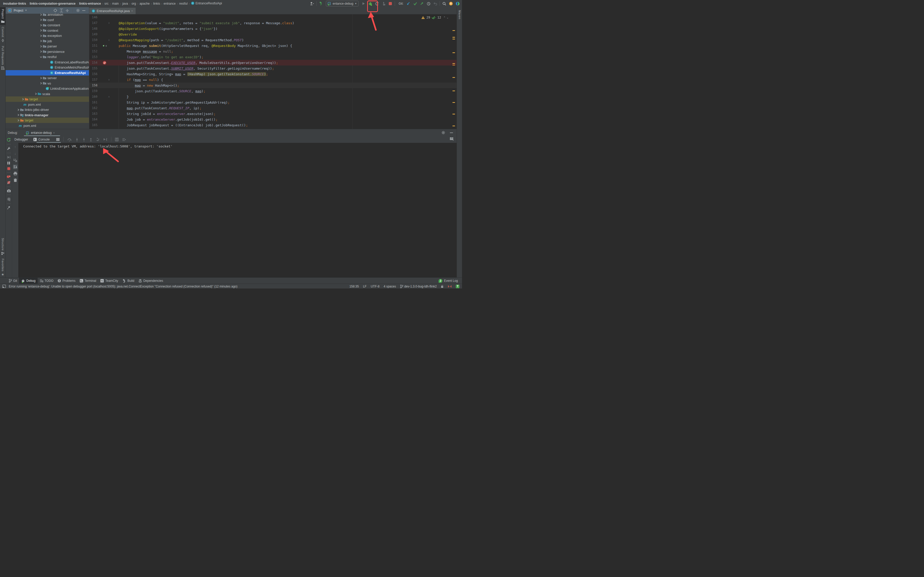 This screenshot has height=577, width=924. Describe the element at coordinates (123, 286) in the screenshot. I see `status-message: Error running 'entance-debug': Unable to…` at that location.